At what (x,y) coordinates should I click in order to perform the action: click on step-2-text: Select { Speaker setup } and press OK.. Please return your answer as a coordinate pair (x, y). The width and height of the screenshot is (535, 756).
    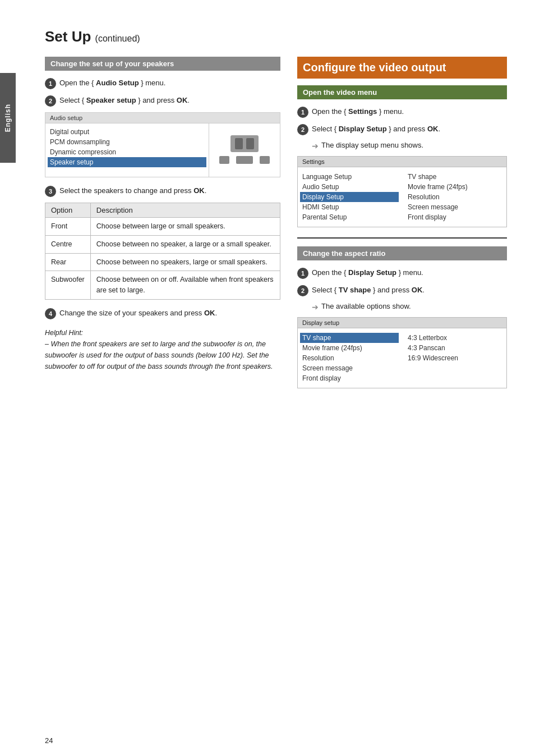
    Looking at the image, I should click on (124, 100).